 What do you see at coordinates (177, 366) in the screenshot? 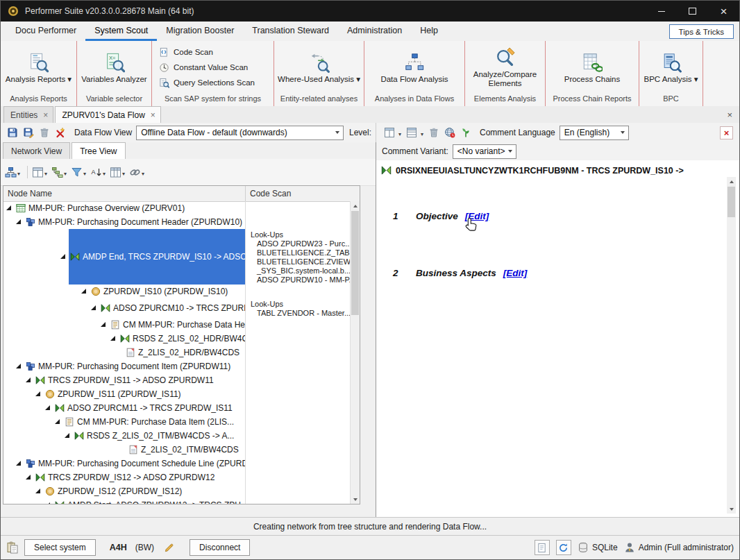
I see `tree-row: MM-PUR: Purchasing Document Item (ZPURDW…` at bounding box center [177, 366].